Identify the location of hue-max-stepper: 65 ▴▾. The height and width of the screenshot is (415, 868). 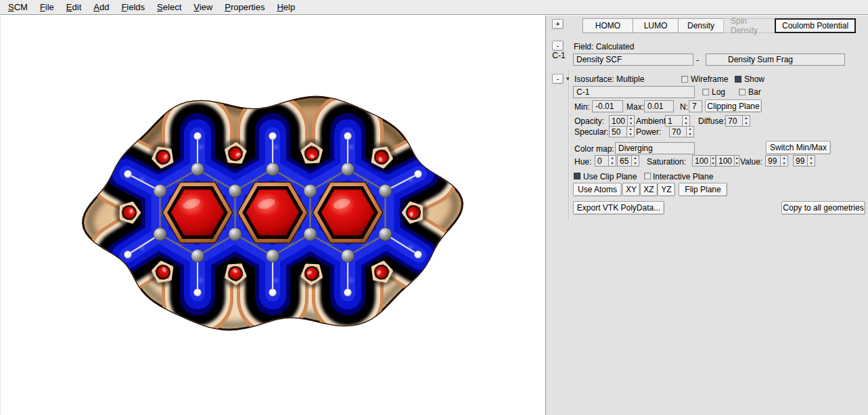
(628, 161).